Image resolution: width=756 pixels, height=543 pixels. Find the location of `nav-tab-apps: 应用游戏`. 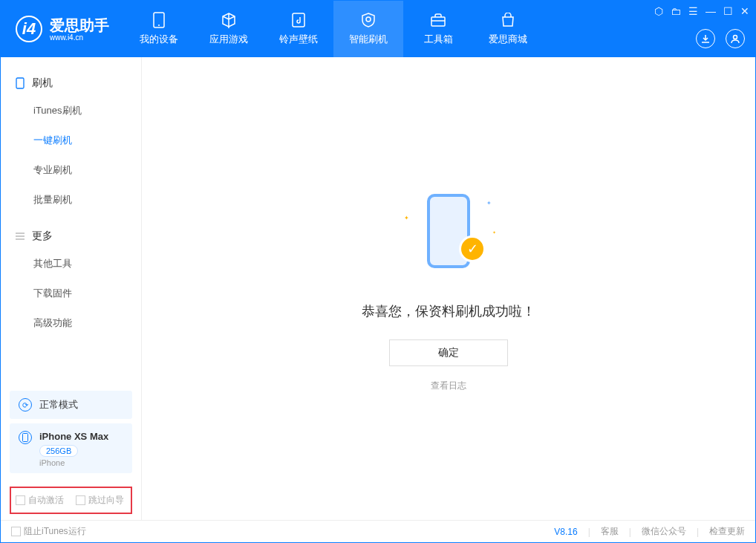

nav-tab-apps: 应用游戏 is located at coordinates (229, 29).